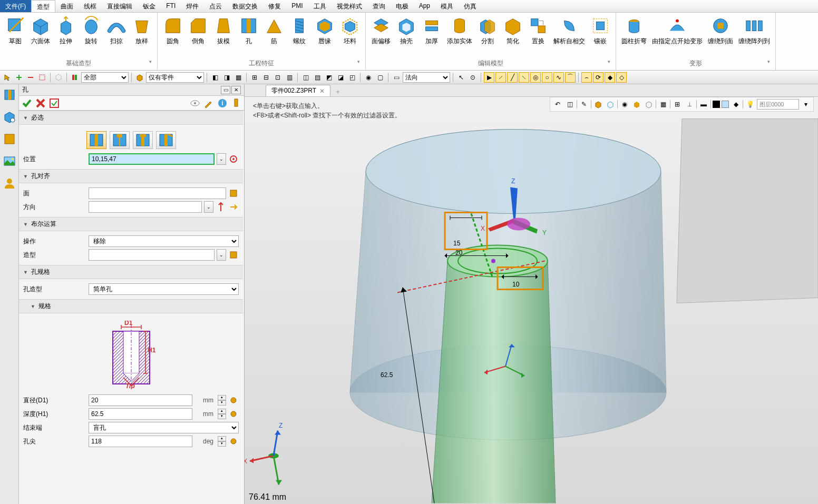 This screenshot has height=504, width=818. What do you see at coordinates (131, 224) in the screenshot?
I see `section-bool: 布尔运算` at bounding box center [131, 224].